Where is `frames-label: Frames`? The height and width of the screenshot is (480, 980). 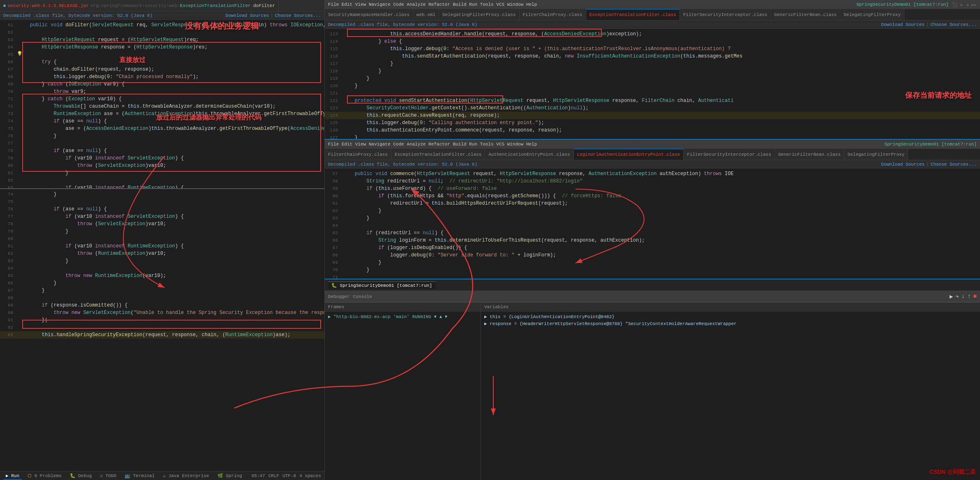 frames-label: Frames is located at coordinates (336, 307).